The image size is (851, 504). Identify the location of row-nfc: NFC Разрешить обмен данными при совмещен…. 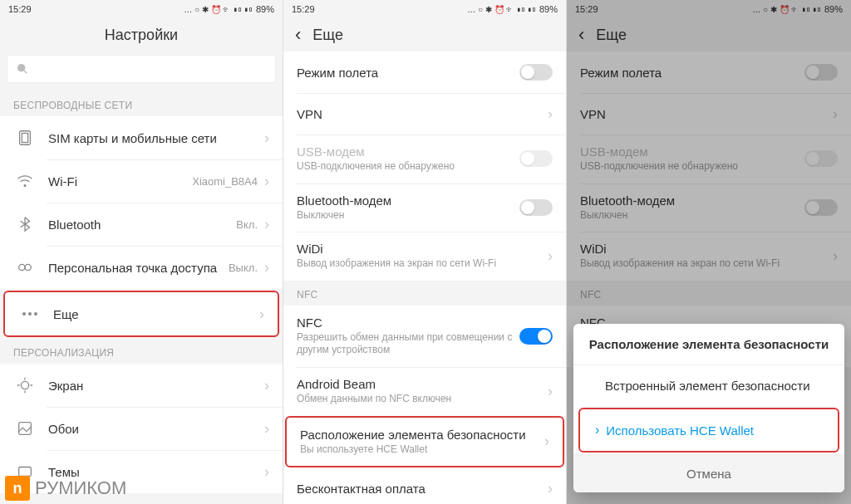
(425, 336).